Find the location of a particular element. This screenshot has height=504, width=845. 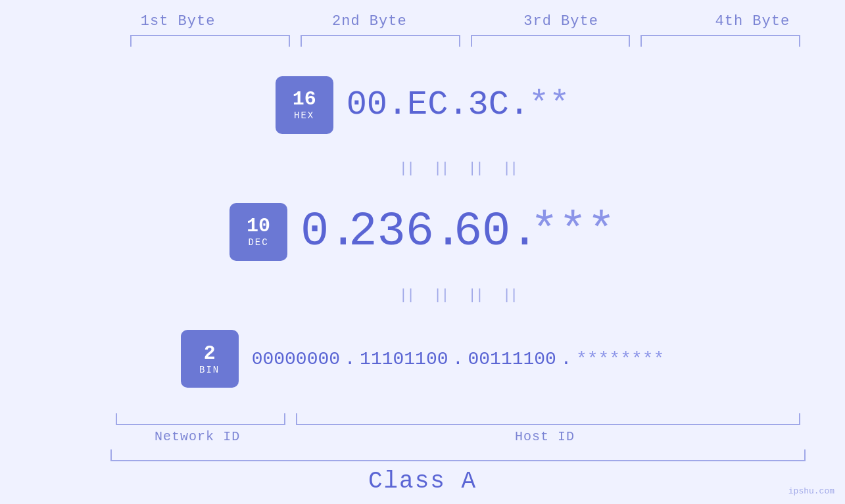

dec-badge-label: DEC is located at coordinates (258, 242).